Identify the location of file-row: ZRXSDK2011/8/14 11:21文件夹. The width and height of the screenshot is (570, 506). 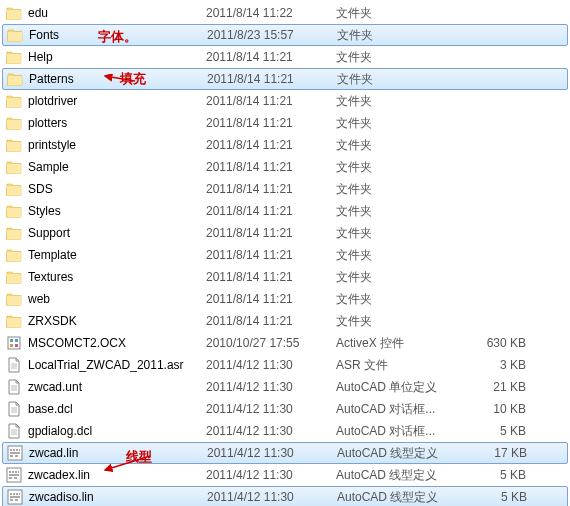
(285, 321).